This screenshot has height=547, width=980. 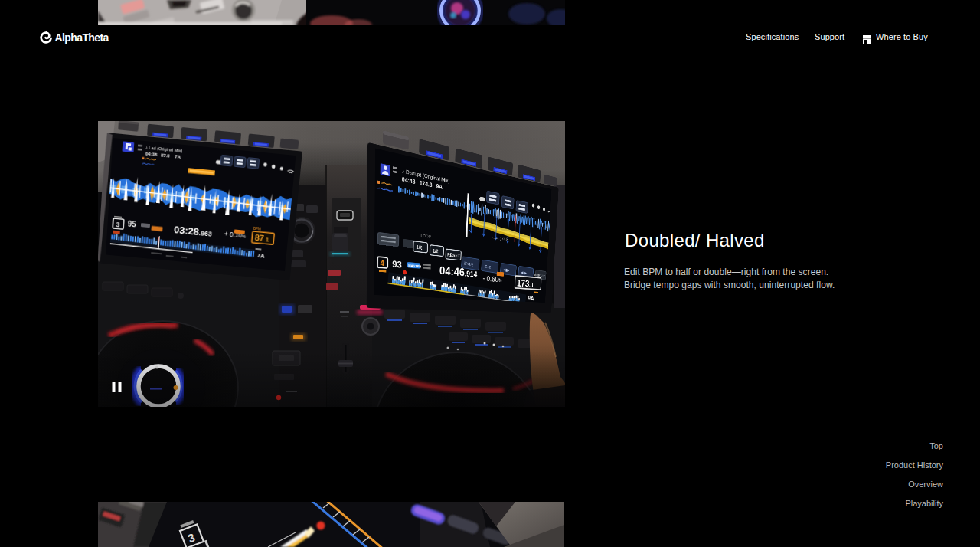 What do you see at coordinates (487, 267) in the screenshot?
I see `svg-text: ☰×2` at bounding box center [487, 267].